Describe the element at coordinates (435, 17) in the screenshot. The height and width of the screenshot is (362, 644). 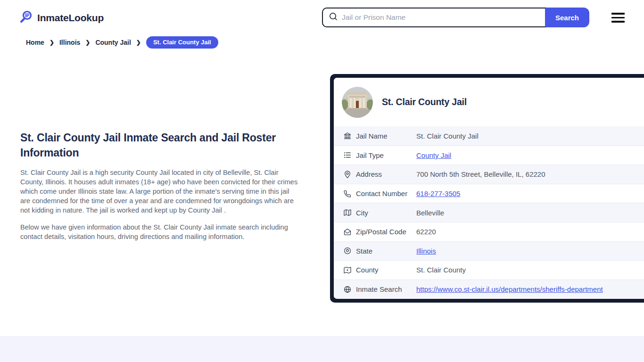
I see `search-input-box` at that location.